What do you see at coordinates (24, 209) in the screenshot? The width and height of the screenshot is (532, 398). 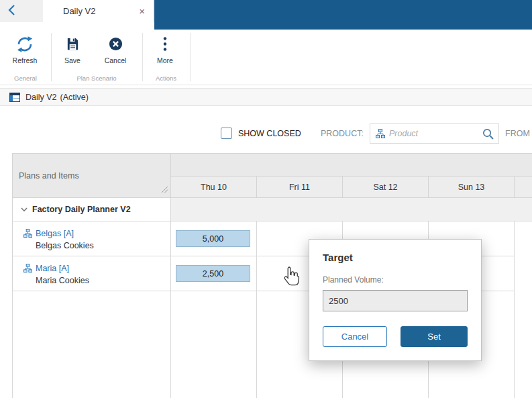 I see `chevron-down-icon` at bounding box center [24, 209].